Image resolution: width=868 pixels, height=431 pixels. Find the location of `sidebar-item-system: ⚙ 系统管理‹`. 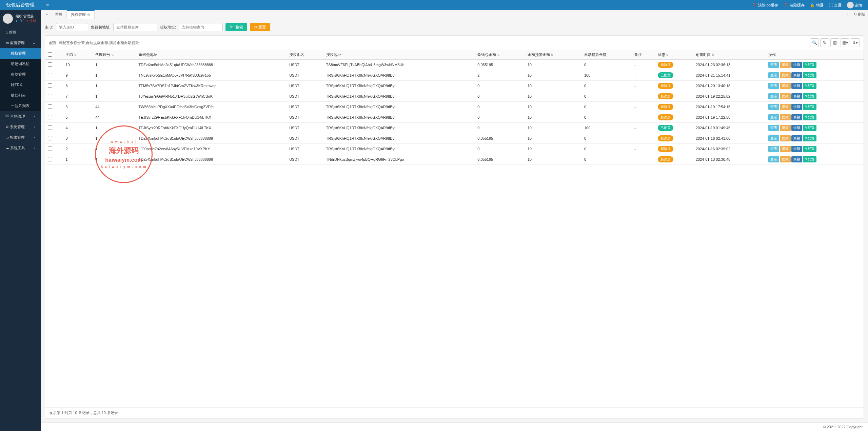

sidebar-item-system: ⚙ 系统管理‹ is located at coordinates (20, 127).